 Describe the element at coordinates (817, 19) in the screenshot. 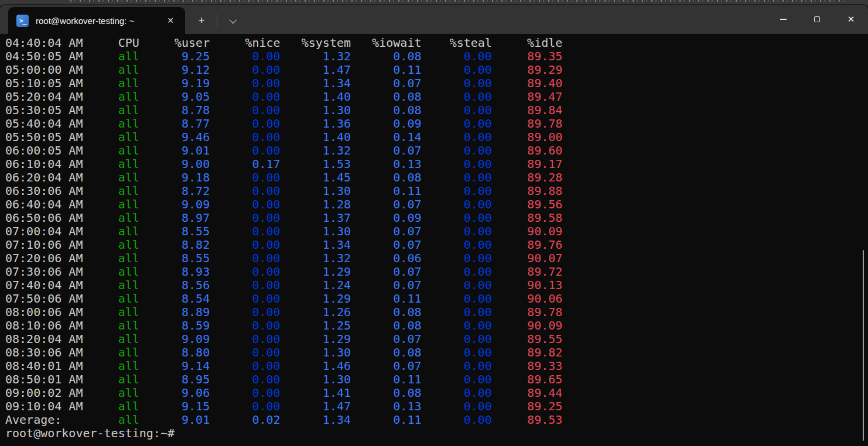

I see `maximize-icon` at that location.